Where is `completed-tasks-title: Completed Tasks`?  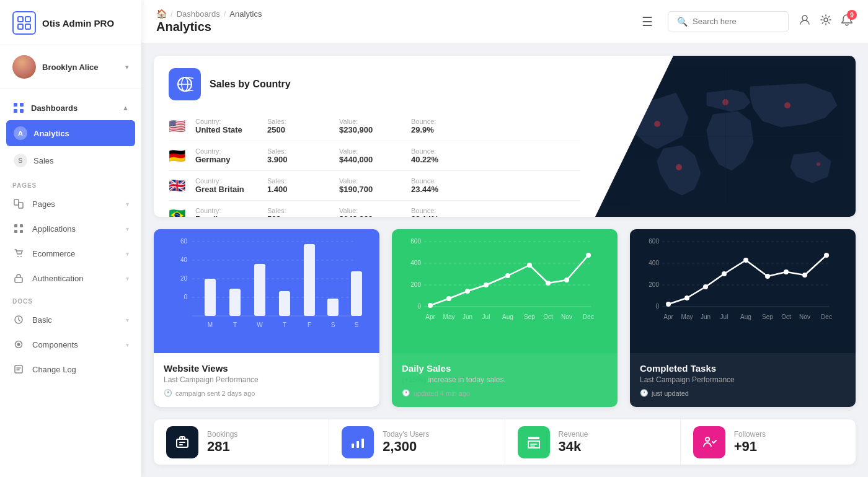
completed-tasks-title: Completed Tasks is located at coordinates (743, 368).